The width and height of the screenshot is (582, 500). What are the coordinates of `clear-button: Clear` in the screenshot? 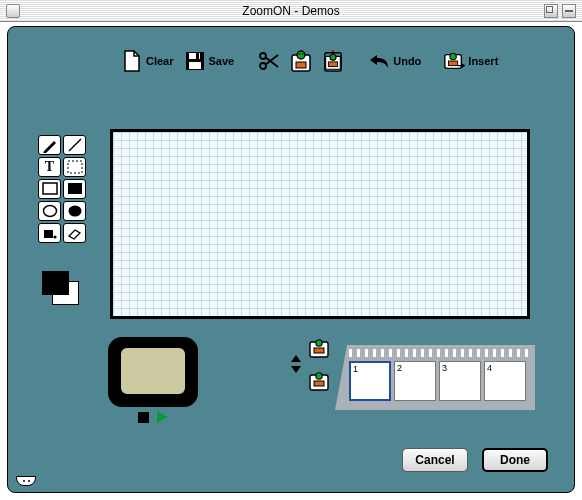 It's located at (148, 61).